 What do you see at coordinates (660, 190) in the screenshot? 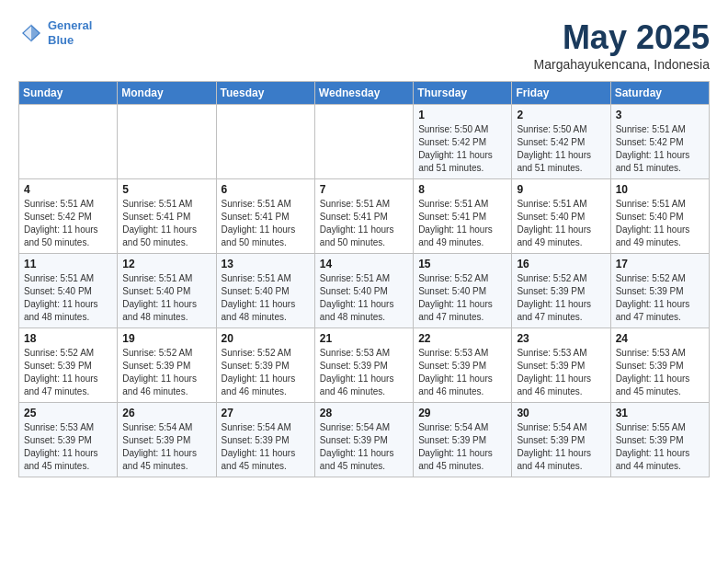
I see `day-number: 10` at bounding box center [660, 190].